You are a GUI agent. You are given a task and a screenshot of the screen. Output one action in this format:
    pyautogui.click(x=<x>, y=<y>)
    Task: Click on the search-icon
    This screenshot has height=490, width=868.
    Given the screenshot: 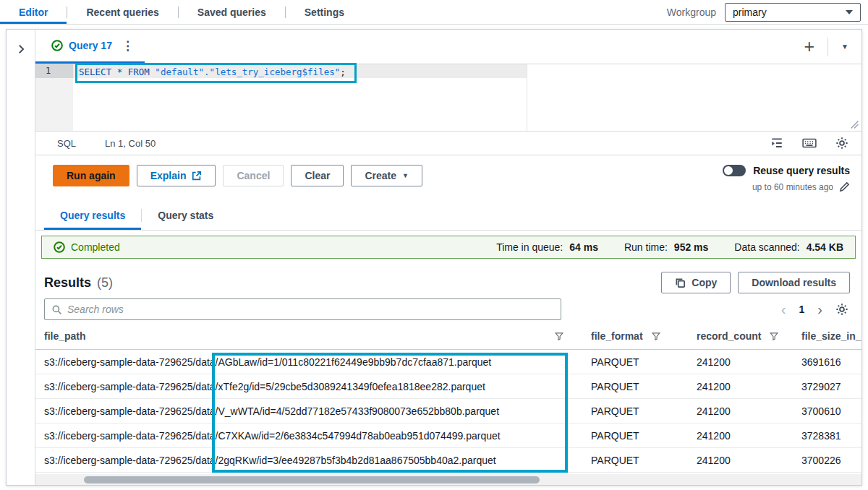 What is the action you would take?
    pyautogui.click(x=56, y=309)
    